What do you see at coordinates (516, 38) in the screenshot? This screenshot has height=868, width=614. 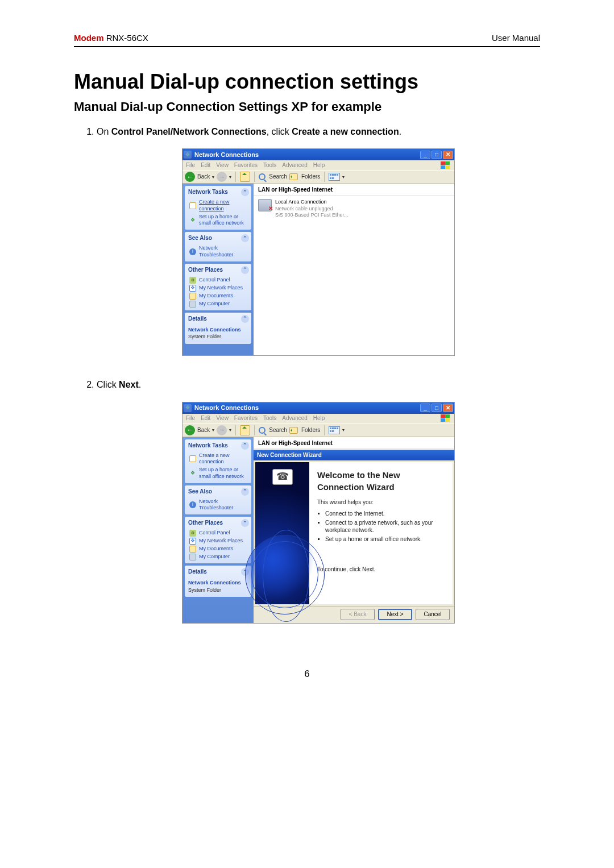 I see `header-right: User Manual` at bounding box center [516, 38].